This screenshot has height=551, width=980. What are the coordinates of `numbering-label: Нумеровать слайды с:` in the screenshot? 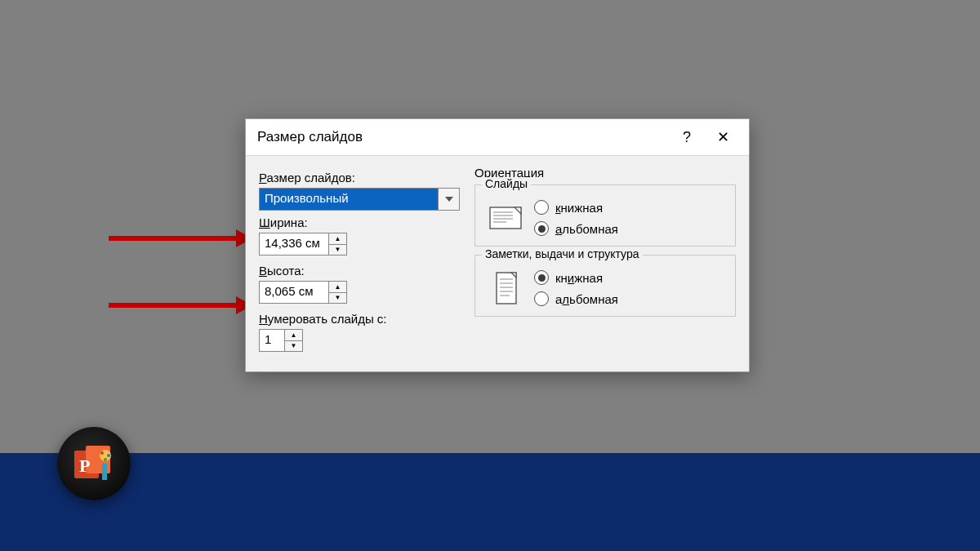 It's located at (359, 318).